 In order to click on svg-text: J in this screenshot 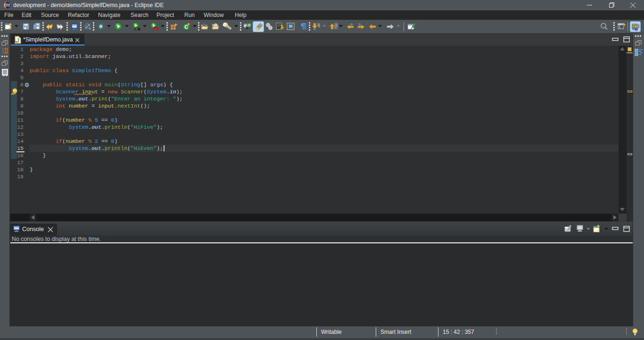, I will do `click(638, 26)`.